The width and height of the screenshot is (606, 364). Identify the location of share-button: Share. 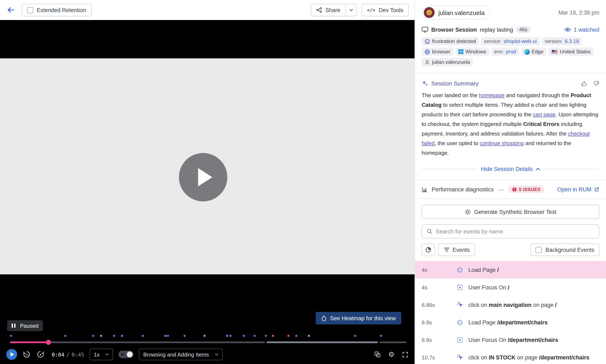
(328, 10).